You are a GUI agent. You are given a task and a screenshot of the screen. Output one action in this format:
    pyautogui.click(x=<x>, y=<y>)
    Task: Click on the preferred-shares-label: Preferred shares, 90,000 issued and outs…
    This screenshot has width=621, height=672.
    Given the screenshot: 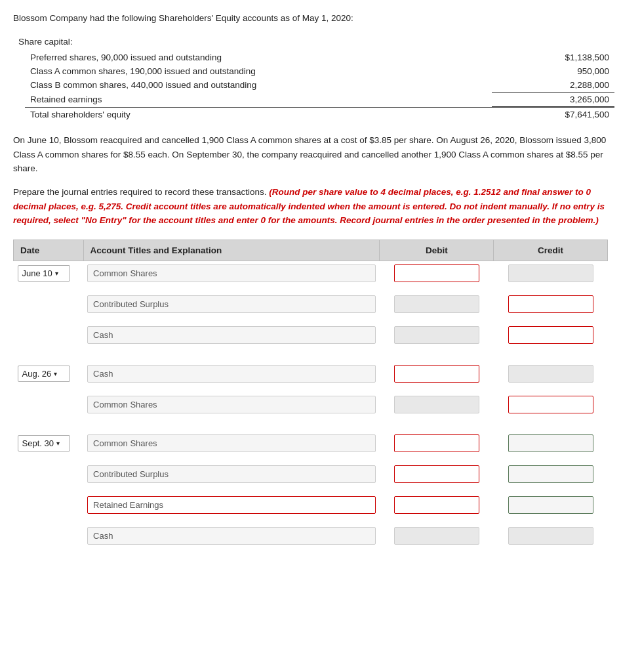 What is the action you would take?
    pyautogui.click(x=258, y=58)
    